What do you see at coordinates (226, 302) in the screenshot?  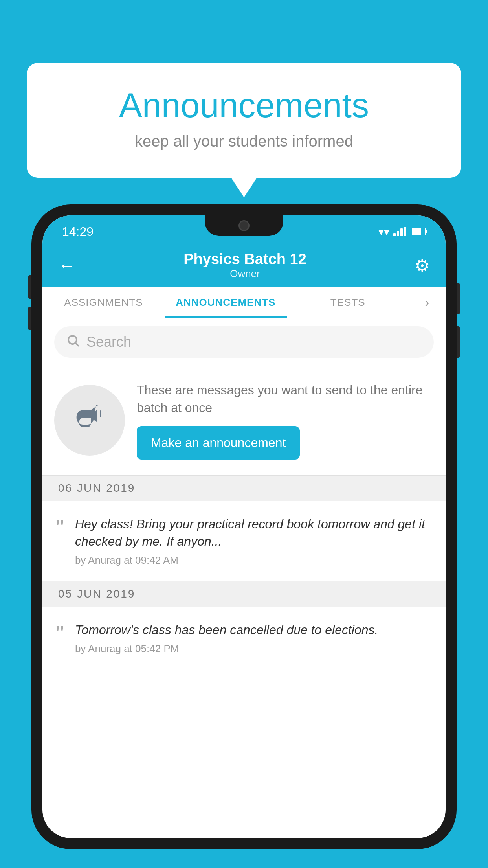 I see `tab-announcements: ANNOUNCEMENTS` at bounding box center [226, 302].